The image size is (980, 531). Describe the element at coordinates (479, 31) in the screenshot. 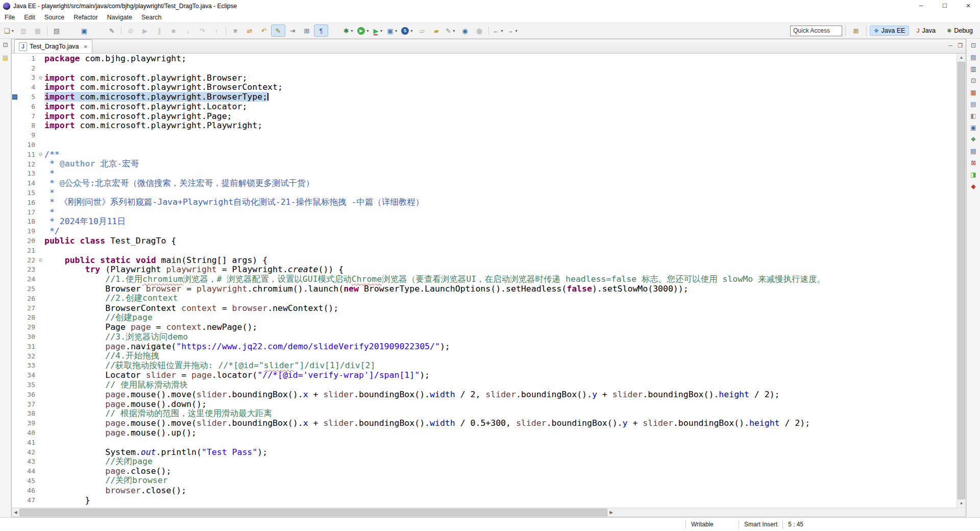

I see `search-button: ◎` at that location.